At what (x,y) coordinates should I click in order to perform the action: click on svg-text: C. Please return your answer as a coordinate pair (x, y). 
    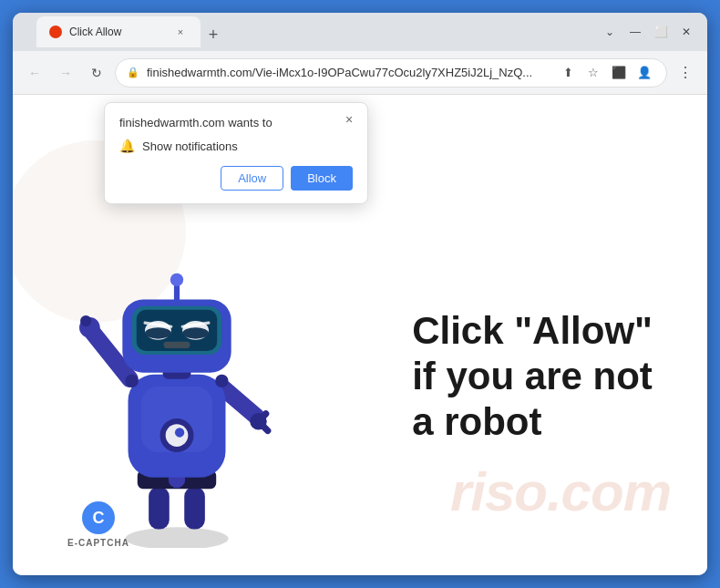
    Looking at the image, I should click on (98, 518).